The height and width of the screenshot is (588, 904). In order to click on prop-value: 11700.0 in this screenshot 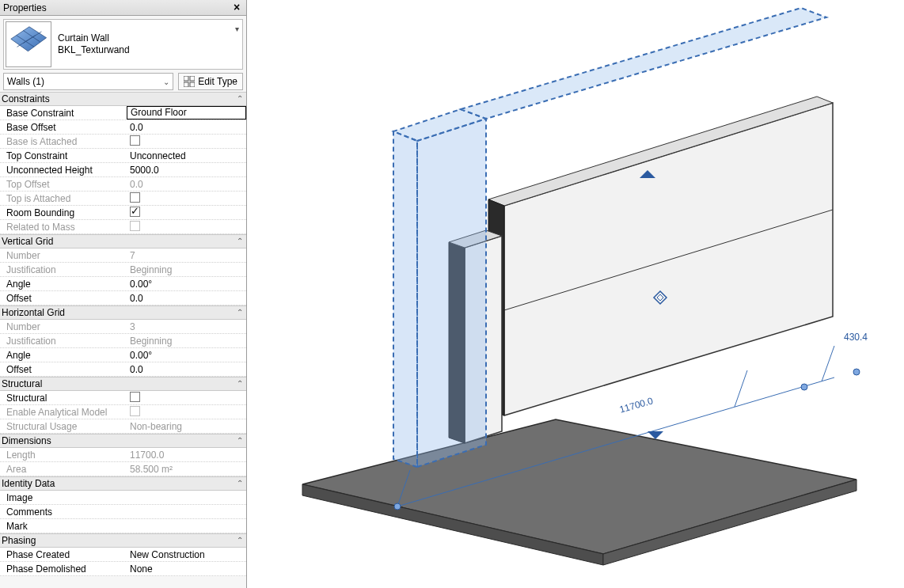, I will do `click(187, 455)`.